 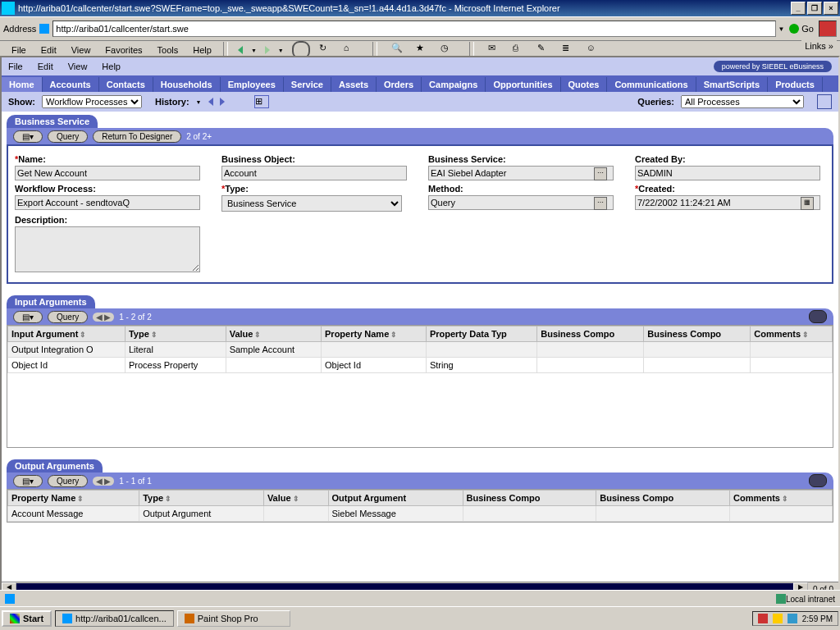 What do you see at coordinates (44, 29) in the screenshot?
I see `page-icon` at bounding box center [44, 29].